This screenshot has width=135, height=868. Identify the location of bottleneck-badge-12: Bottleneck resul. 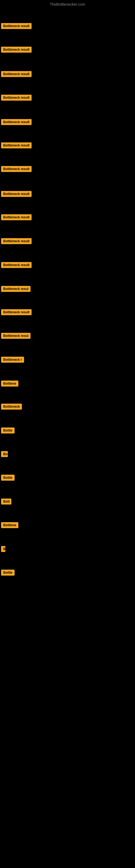
(16, 289).